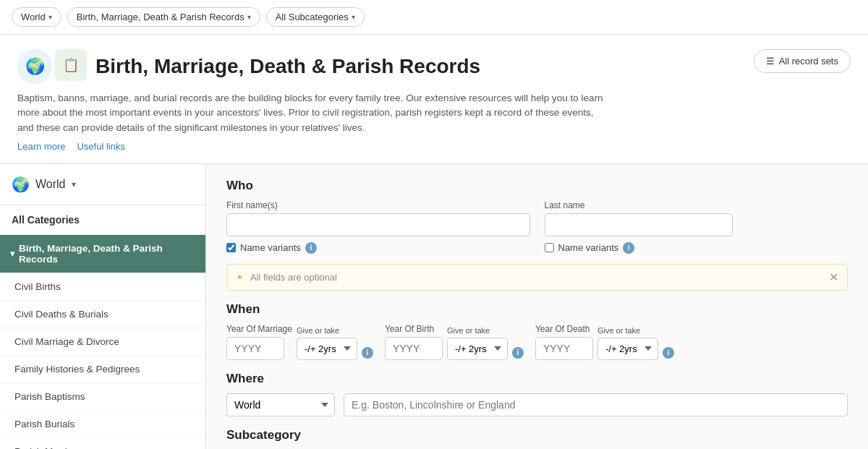 Image resolution: width=868 pixels, height=449 pixels. Describe the element at coordinates (281, 405) in the screenshot. I see `where-country-select: World` at that location.